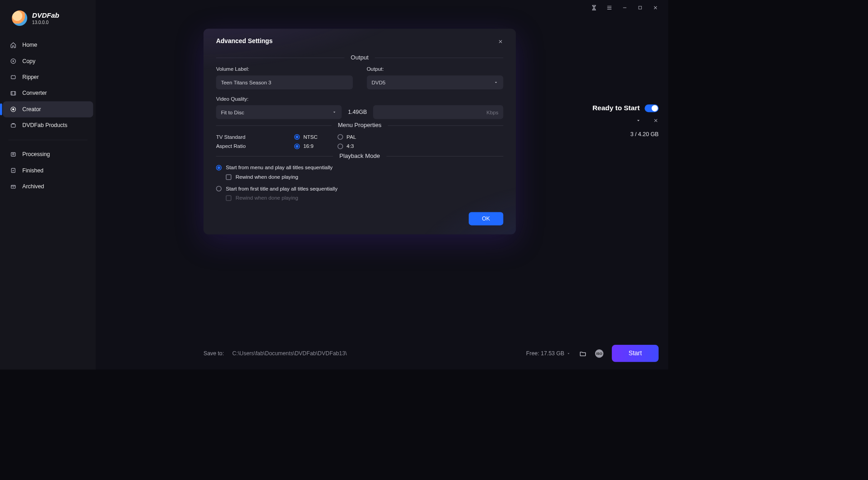 The image size is (868, 480). What do you see at coordinates (14, 109) in the screenshot?
I see `creator-icon` at bounding box center [14, 109].